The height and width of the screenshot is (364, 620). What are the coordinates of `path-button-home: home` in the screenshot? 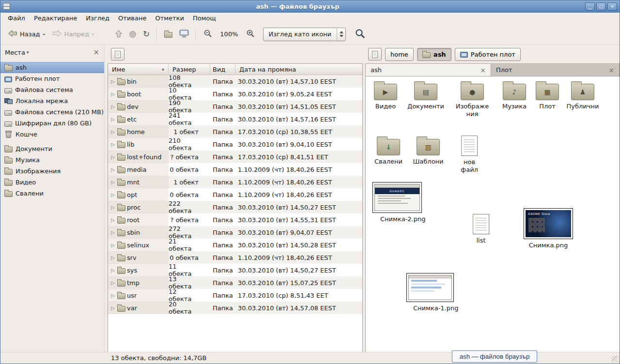 It's located at (399, 54).